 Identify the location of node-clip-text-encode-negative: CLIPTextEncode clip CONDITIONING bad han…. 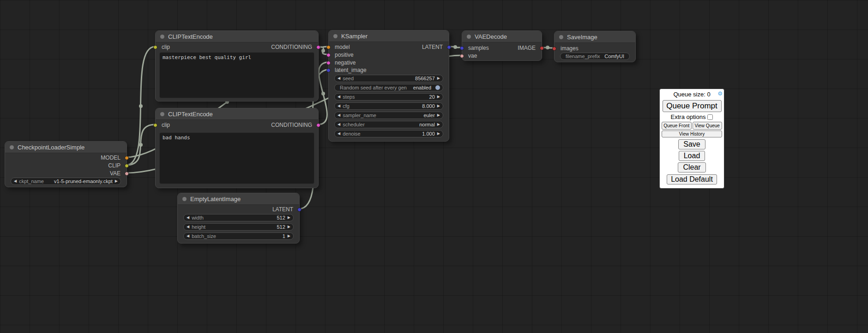
(237, 148).